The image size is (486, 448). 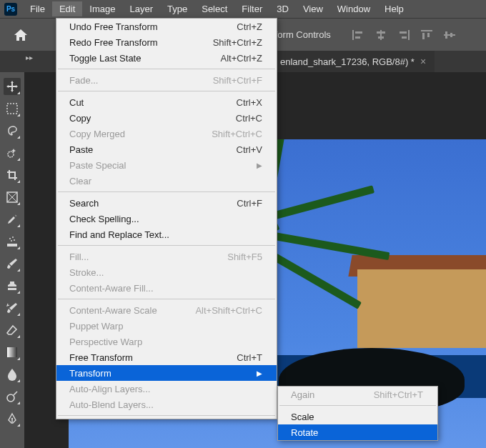 I want to click on edit-menu-search: SearchCtrl+F, so click(x=167, y=203).